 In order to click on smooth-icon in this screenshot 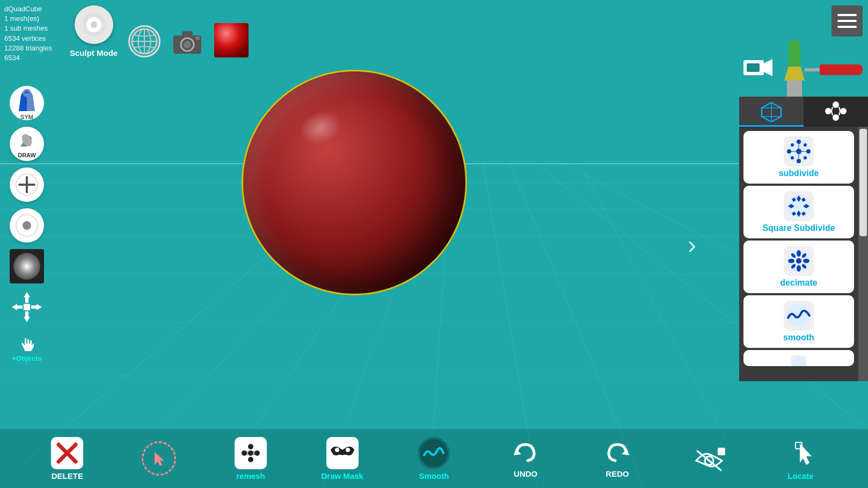, I will do `click(434, 453)`.